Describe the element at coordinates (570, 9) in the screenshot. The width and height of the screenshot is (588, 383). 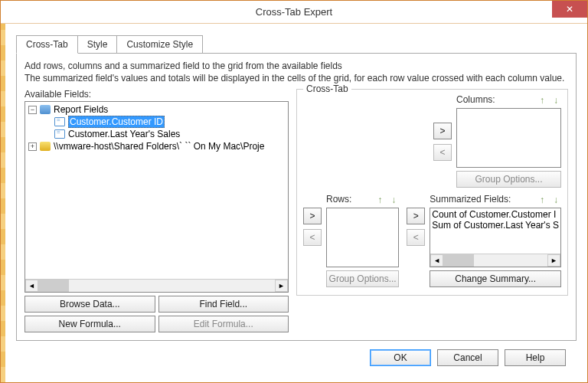
I see `close-button: ✕` at that location.